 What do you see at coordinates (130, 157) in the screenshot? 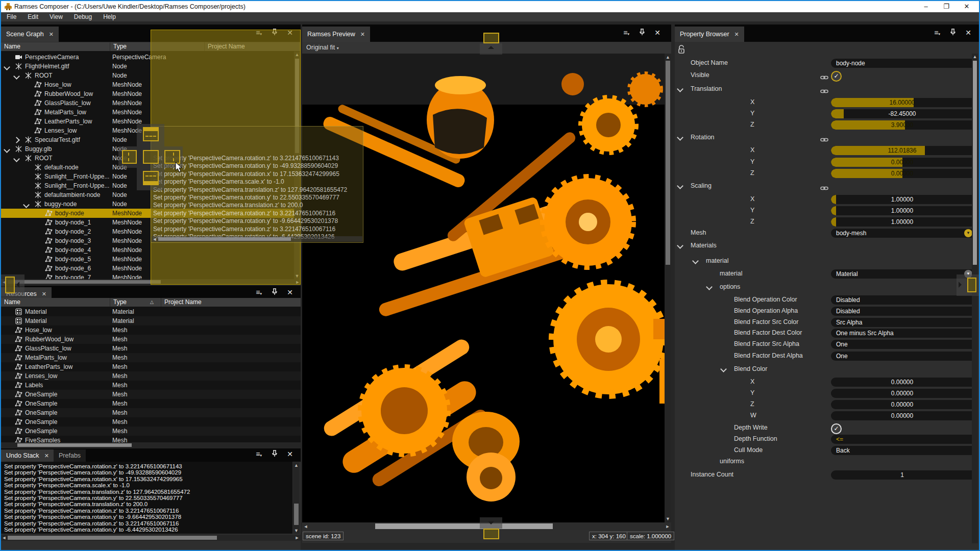
I see `dock-left-indicator` at bounding box center [130, 157].